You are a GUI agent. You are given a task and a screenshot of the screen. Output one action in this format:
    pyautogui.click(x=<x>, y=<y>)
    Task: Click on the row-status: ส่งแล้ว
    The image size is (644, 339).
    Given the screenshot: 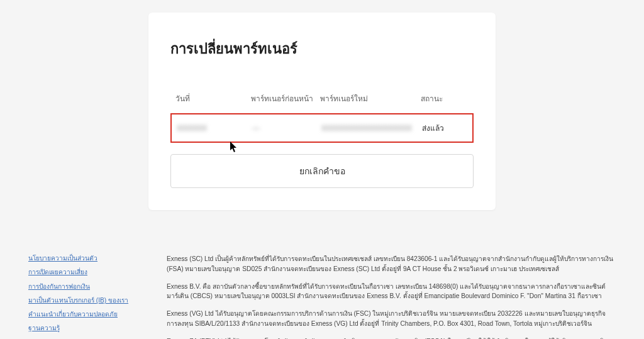 What is the action you would take?
    pyautogui.click(x=445, y=128)
    